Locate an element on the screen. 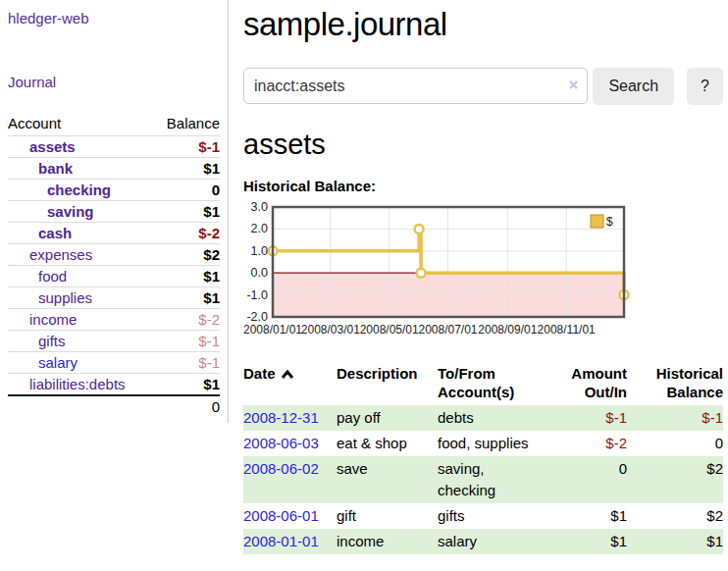  account-row: cash $-2 is located at coordinates (114, 234).